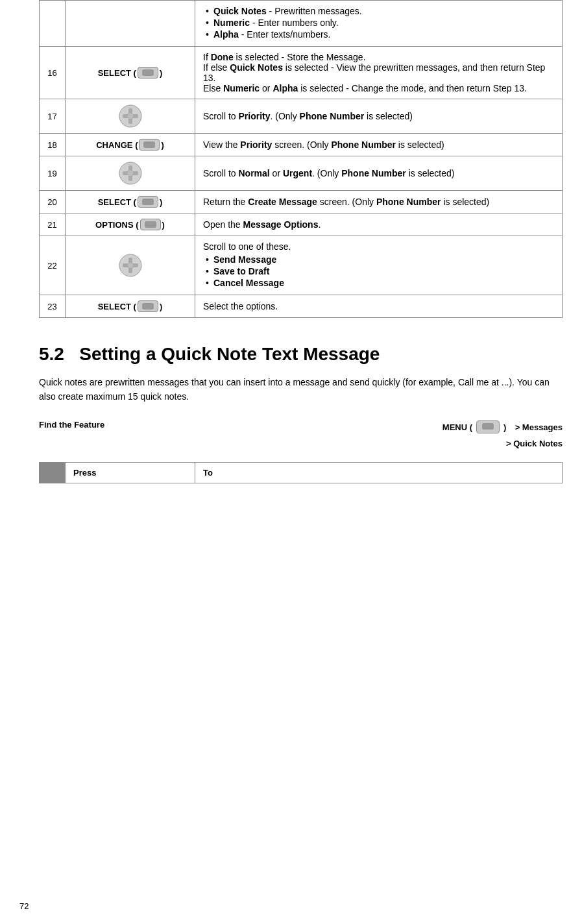 The image size is (582, 924). I want to click on list-item: Numeric - Enter numbers only., so click(379, 23).